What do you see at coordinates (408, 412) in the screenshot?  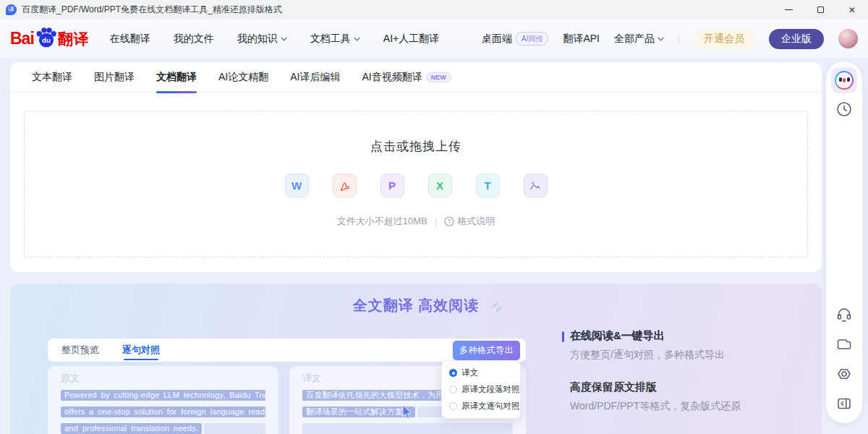 I see `mouse-cursor-icon` at bounding box center [408, 412].